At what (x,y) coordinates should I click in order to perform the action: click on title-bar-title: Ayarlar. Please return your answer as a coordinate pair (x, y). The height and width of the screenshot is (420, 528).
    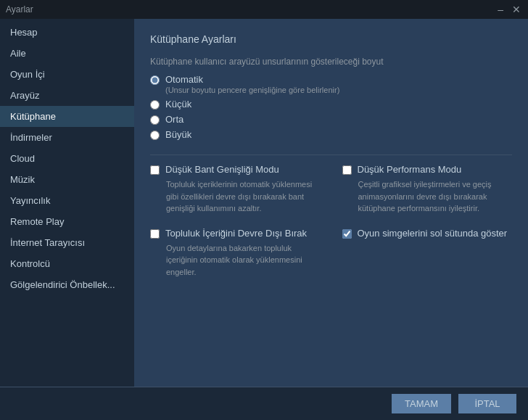
    Looking at the image, I should click on (20, 9).